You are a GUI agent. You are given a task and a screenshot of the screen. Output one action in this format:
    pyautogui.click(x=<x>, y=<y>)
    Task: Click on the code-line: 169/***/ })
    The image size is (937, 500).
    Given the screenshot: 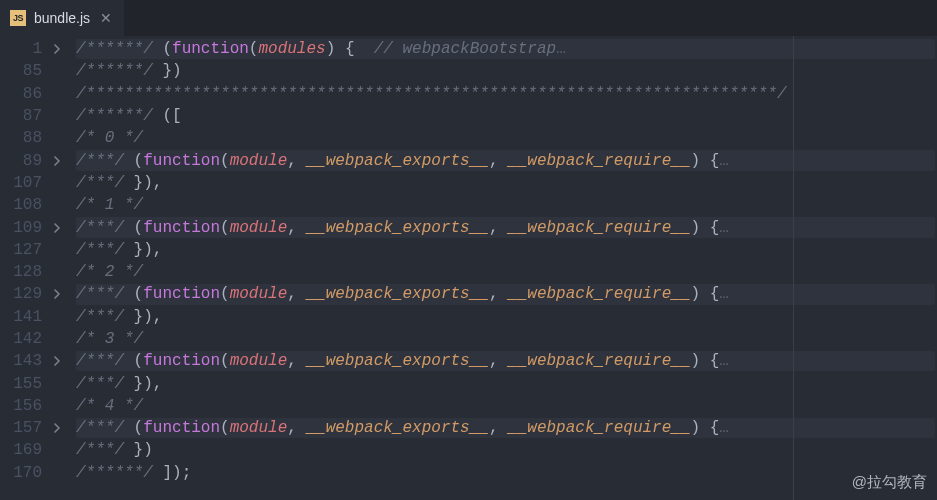 What is the action you would take?
    pyautogui.click(x=468, y=450)
    